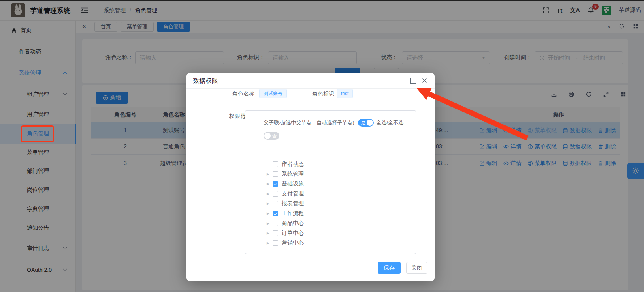 The height and width of the screenshot is (292, 644). Describe the element at coordinates (389, 268) in the screenshot. I see `save-button: 保存` at that location.